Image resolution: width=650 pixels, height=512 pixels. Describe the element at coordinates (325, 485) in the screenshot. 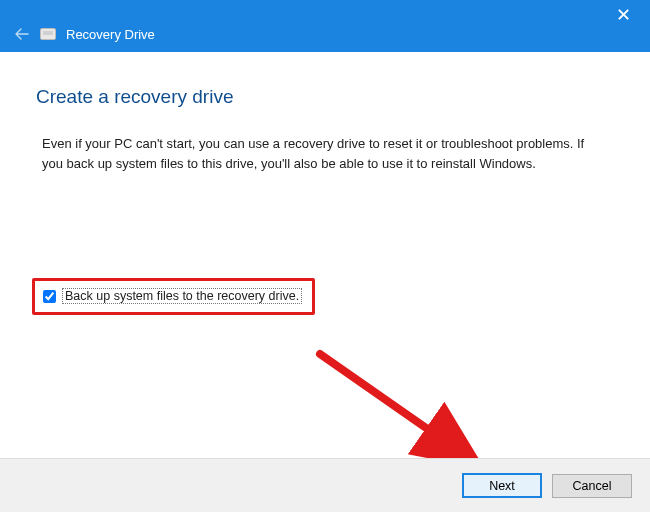

I see `wizard-footer: Next Cancel` at that location.